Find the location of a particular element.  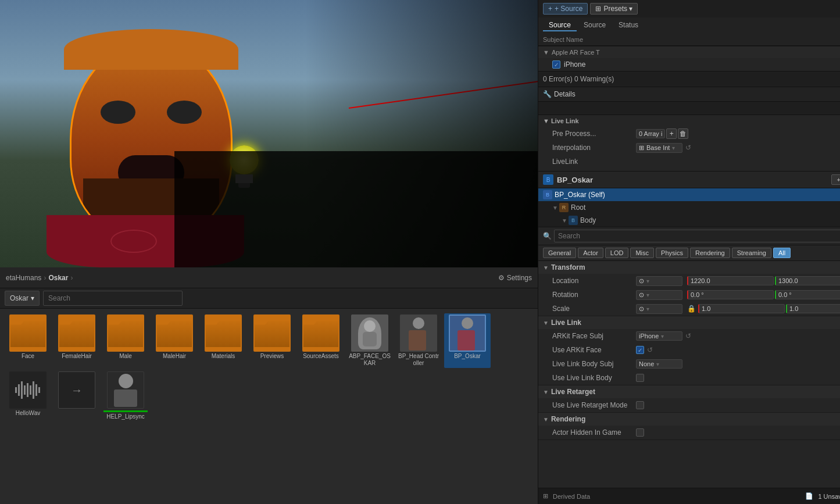

use-live-retarget-mode-checkbox is located at coordinates (640, 405).